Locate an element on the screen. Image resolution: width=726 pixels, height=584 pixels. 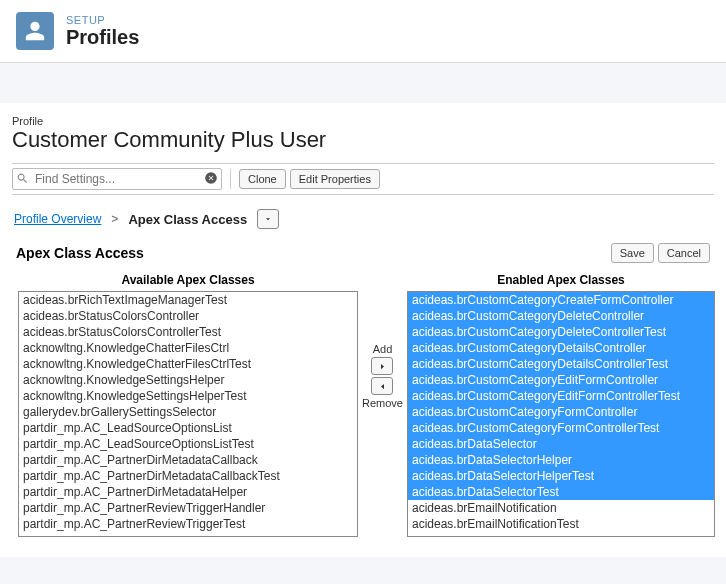
add-label: Add is located at coordinates (383, 349).